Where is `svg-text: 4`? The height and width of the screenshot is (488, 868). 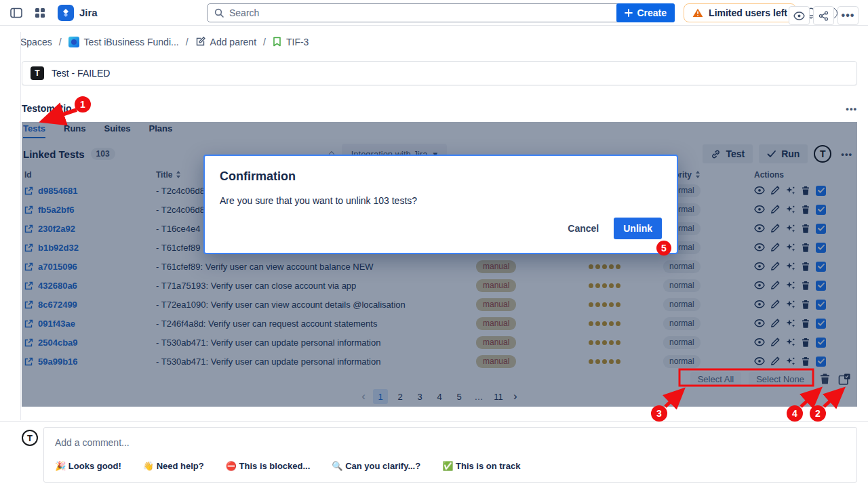
svg-text: 4 is located at coordinates (795, 413).